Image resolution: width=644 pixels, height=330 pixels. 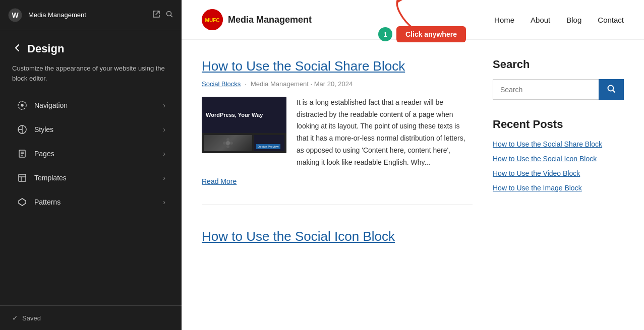 I want to click on post-title-1: How to Use the Social Share Block, so click(x=337, y=67).